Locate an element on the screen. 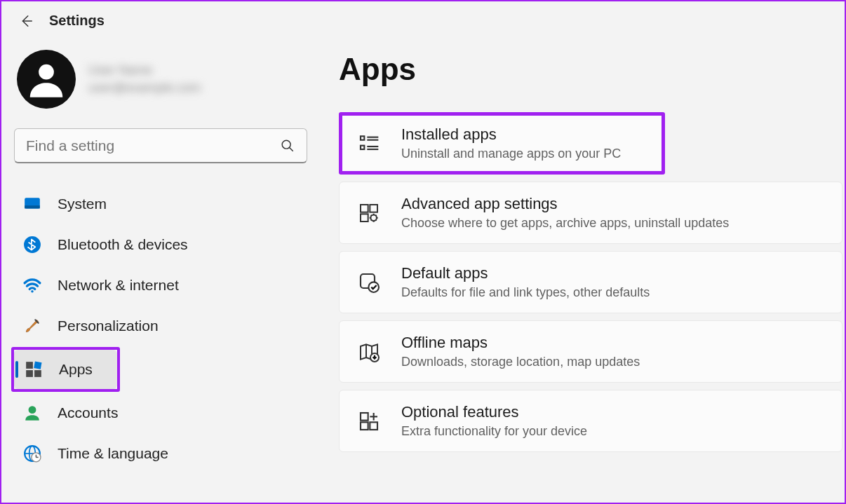 The width and height of the screenshot is (846, 504). card-offline-maps: Offline maps Downloads, storage location… is located at coordinates (591, 352).